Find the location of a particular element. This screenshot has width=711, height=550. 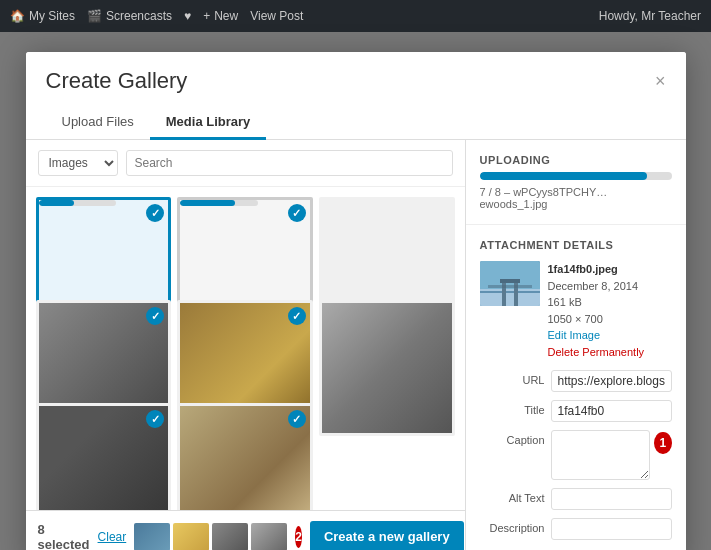

url-value-container is located at coordinates (612, 381).